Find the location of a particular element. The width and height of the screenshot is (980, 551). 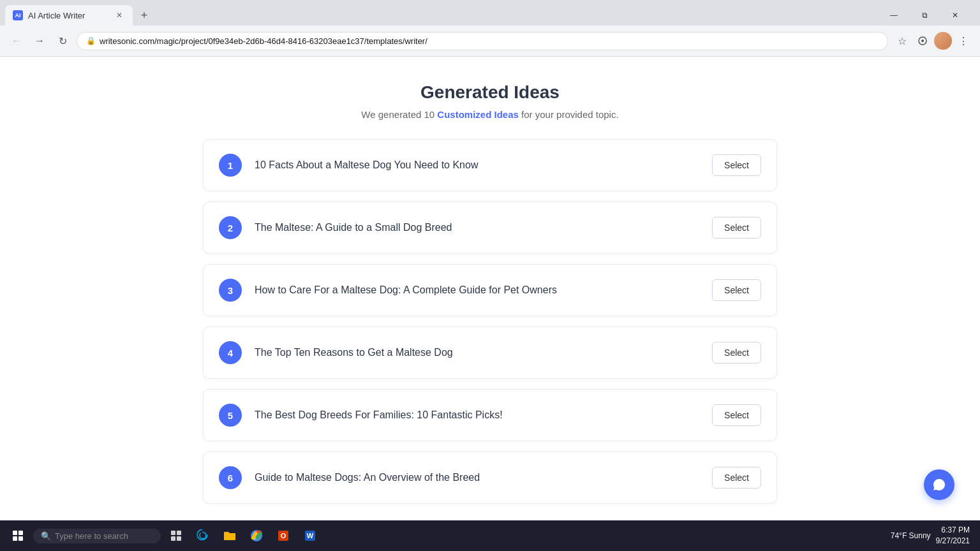

idea-card: 2 The Maltese: A Guide to a Small Dog Br… is located at coordinates (490, 228).